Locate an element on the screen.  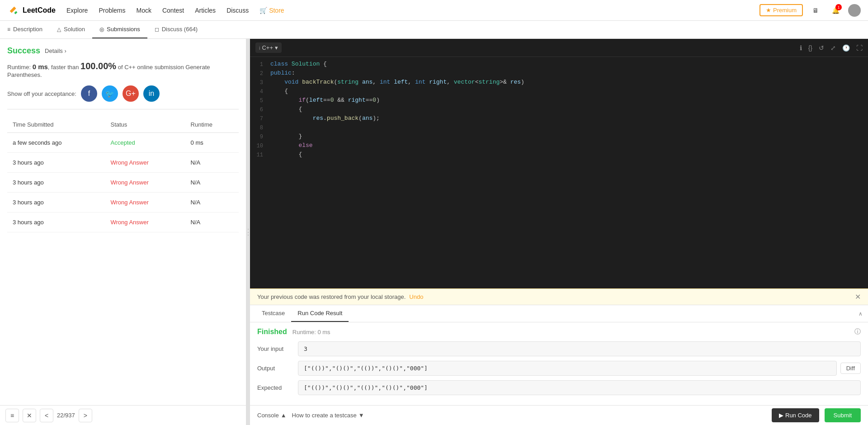
monitor-icon: 🖥 is located at coordinates (816, 10).